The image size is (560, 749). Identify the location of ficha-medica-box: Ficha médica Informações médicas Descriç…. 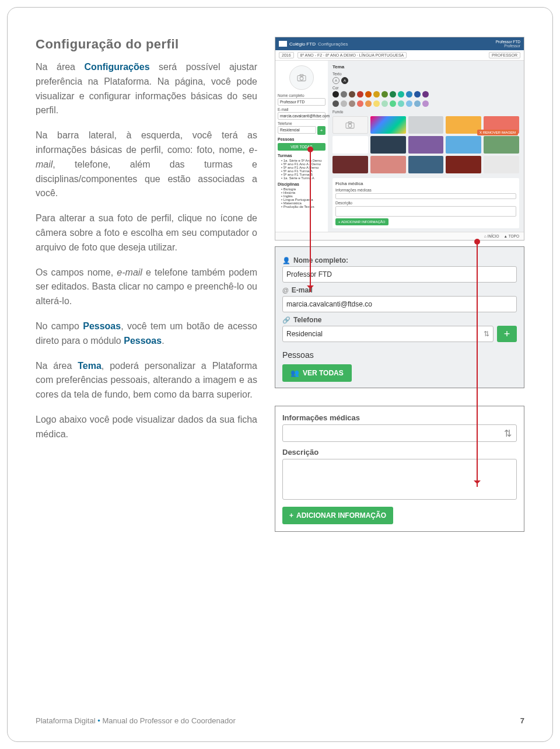
(426, 203).